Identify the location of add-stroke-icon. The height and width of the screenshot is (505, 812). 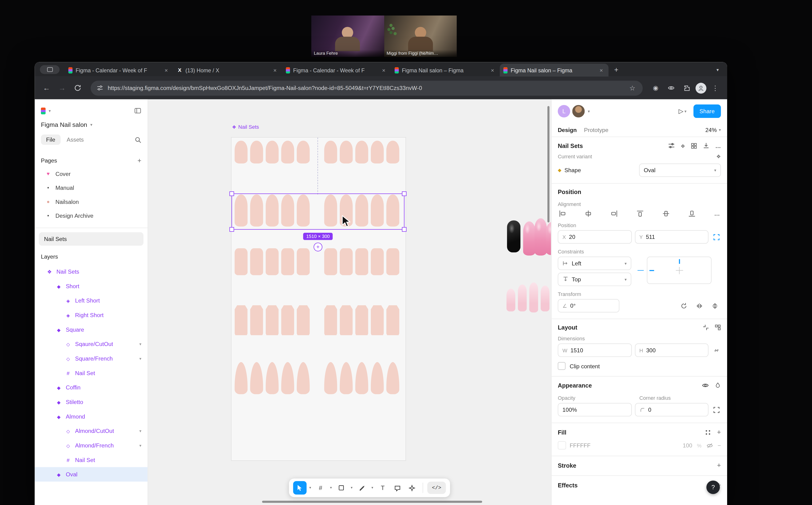
(719, 465).